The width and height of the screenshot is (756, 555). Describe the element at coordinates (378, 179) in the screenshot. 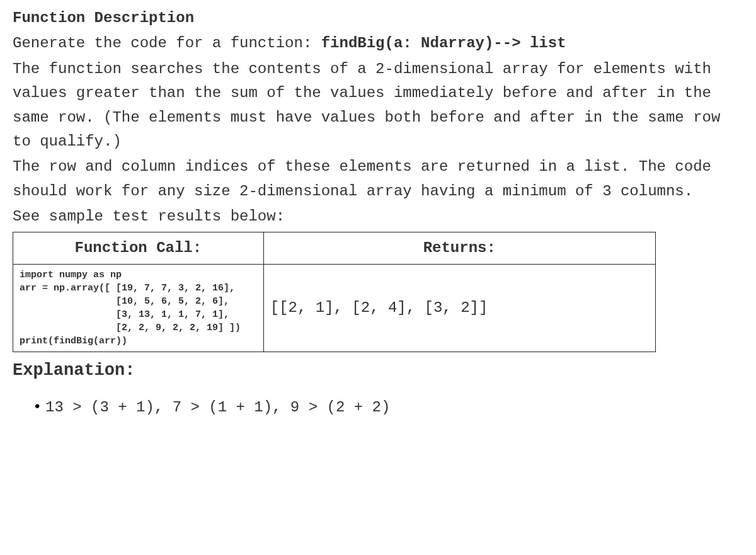

I see `description-paragraph-2: The row and column indices of these elem…` at that location.